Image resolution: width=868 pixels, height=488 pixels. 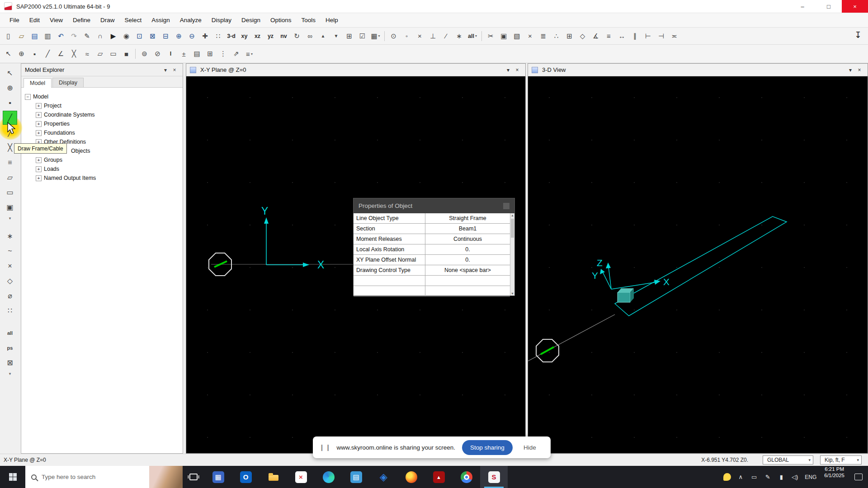 I want to click on pan-icon: ✚, so click(x=205, y=36).